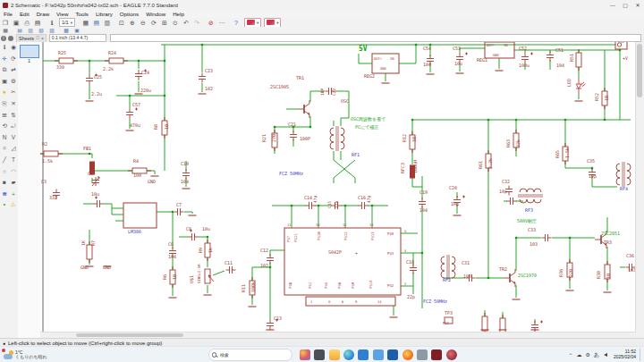  I want to click on schematic-label: OSC周波数を看て, so click(369, 120).